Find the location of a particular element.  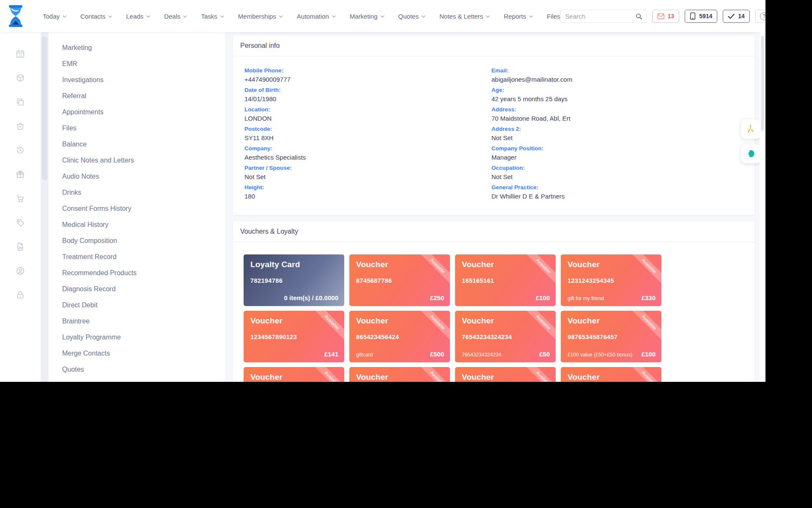

user-circle-icon is located at coordinates (20, 271).